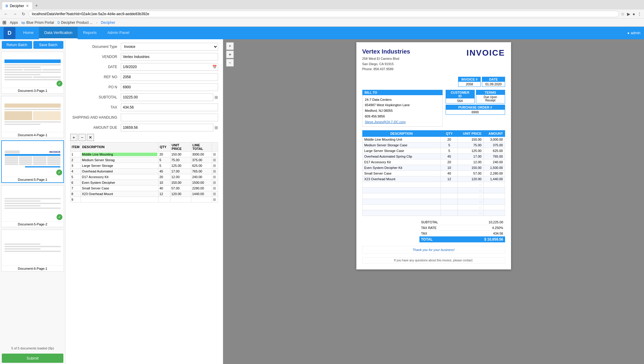 This screenshot has width=644, height=364. I want to click on nav-data-verification: Data Verification, so click(58, 33).